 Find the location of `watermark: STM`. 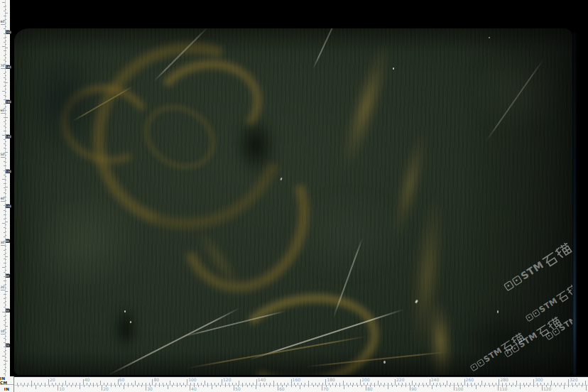

watermark: STM is located at coordinates (548, 303).